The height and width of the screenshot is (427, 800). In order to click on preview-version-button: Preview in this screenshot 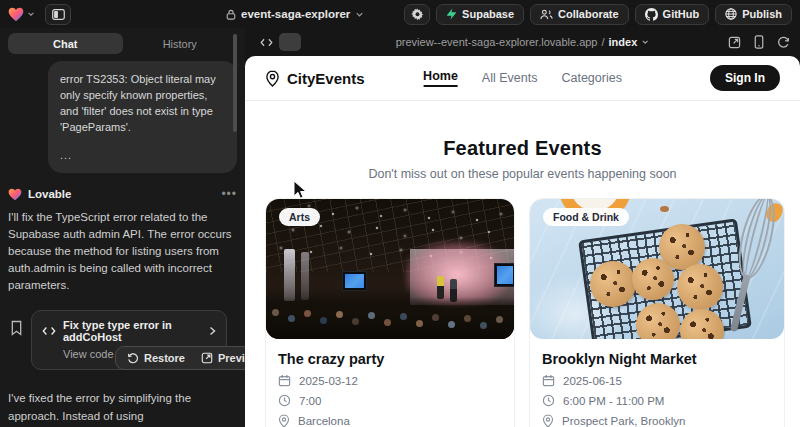, I will do `click(220, 358)`.